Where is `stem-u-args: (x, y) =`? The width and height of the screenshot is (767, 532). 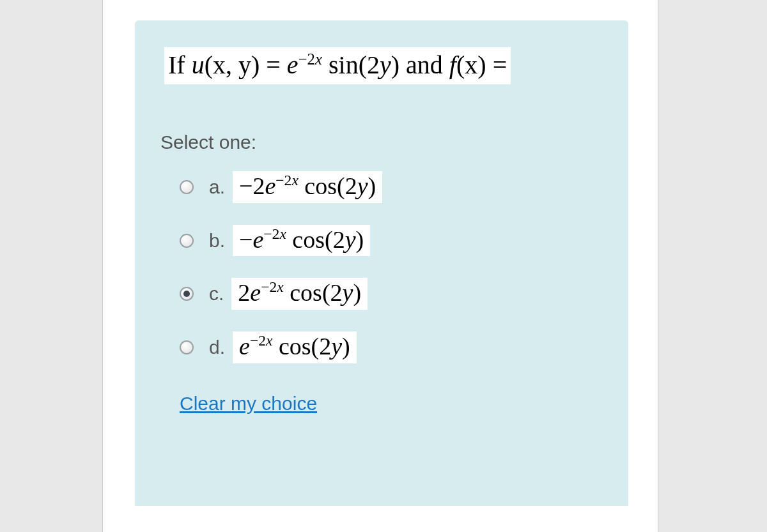
stem-u-args: (x, y) = is located at coordinates (245, 65).